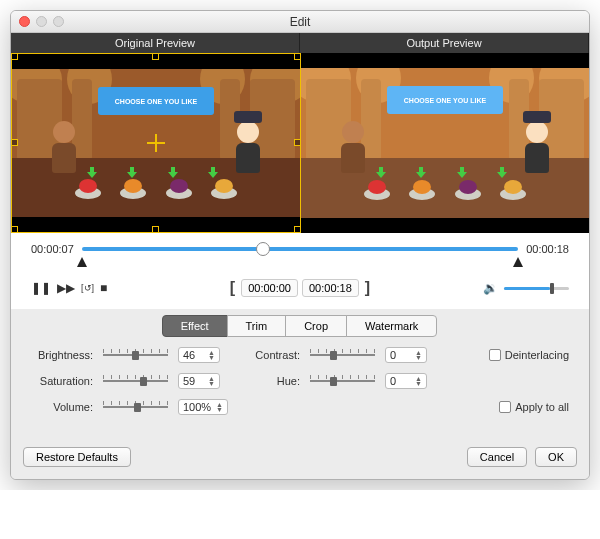  Describe the element at coordinates (232, 288) in the screenshot. I see `set-start-bracket: [` at that location.